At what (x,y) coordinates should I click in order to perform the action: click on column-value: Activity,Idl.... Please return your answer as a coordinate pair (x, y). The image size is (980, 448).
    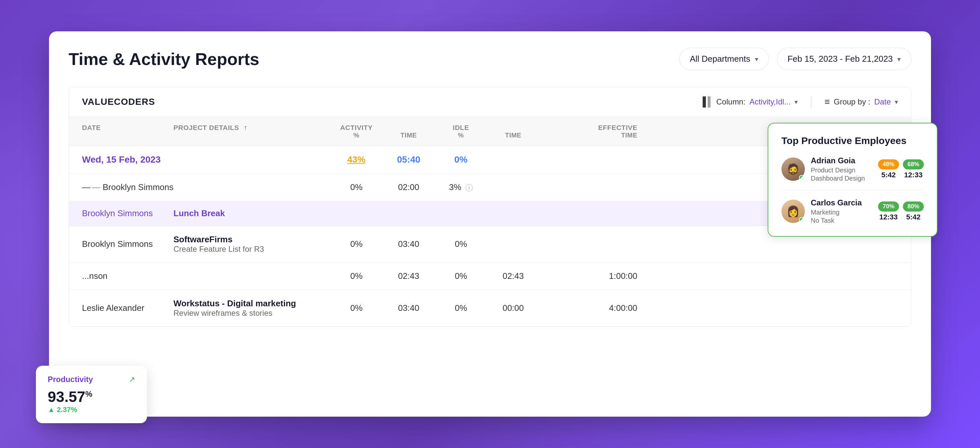
    Looking at the image, I should click on (770, 102).